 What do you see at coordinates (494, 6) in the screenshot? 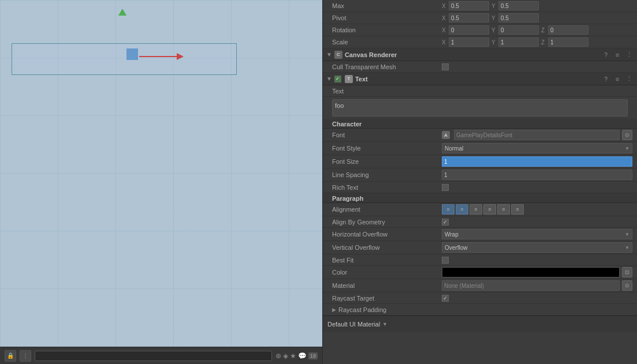
I see `y-label: Y` at bounding box center [494, 6].